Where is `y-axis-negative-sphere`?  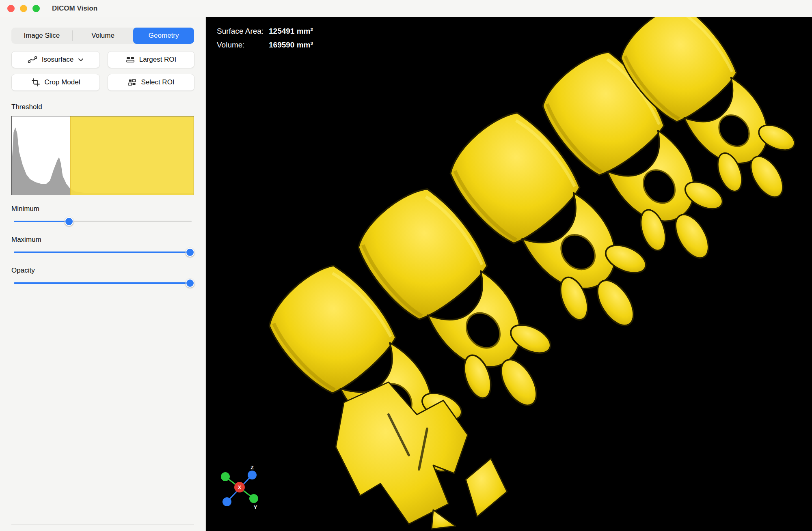 y-axis-negative-sphere is located at coordinates (225, 477).